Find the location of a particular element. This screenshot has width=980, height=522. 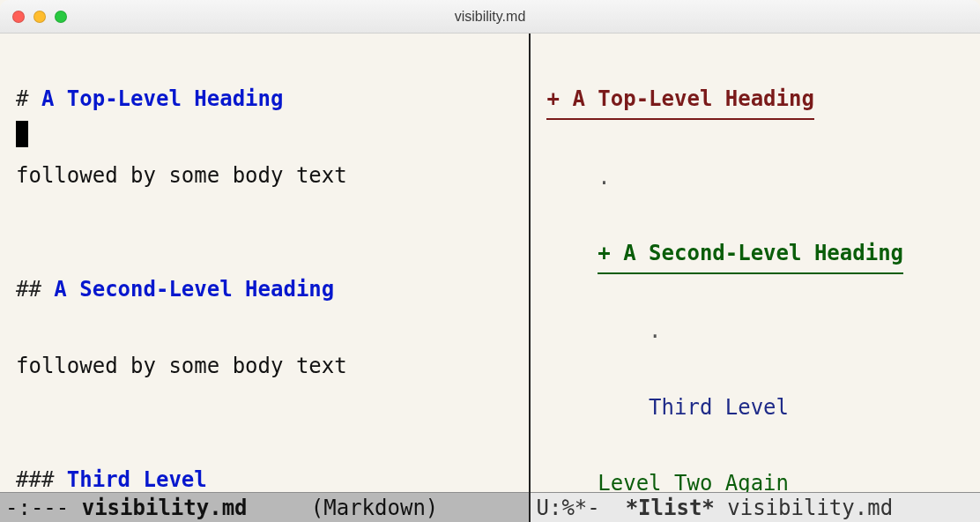

ilist-item-l2: + A Second-Level Heading is located at coordinates (751, 254).